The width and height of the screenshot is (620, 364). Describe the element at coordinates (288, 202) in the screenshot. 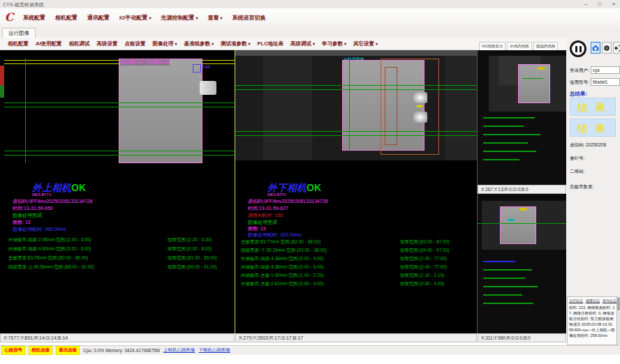

I see `center-virtual-code: 虚拟码:0FFIIinv20250208133134728` at that location.